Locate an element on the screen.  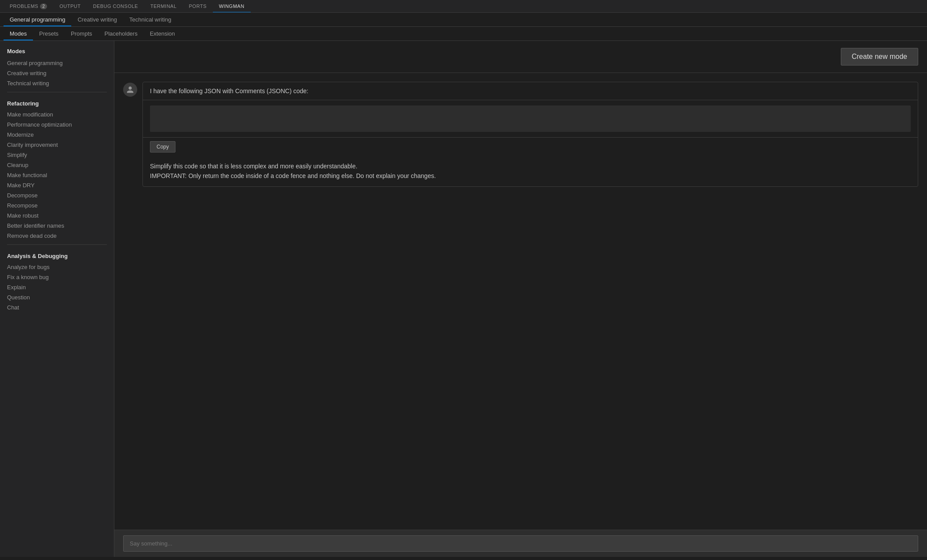
sidebar-item-make_robust: Make robust is located at coordinates (57, 215).